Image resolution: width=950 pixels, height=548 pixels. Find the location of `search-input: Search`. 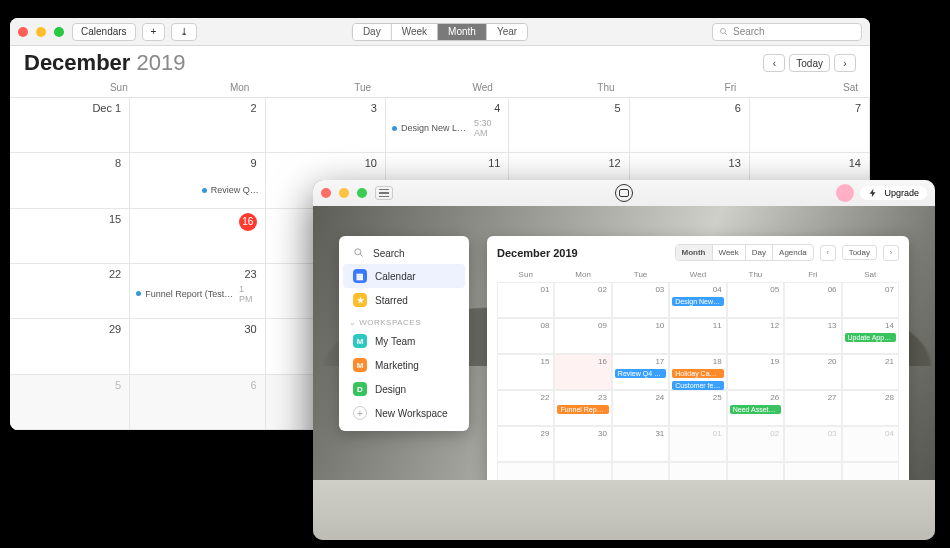

search-input: Search is located at coordinates (787, 32).